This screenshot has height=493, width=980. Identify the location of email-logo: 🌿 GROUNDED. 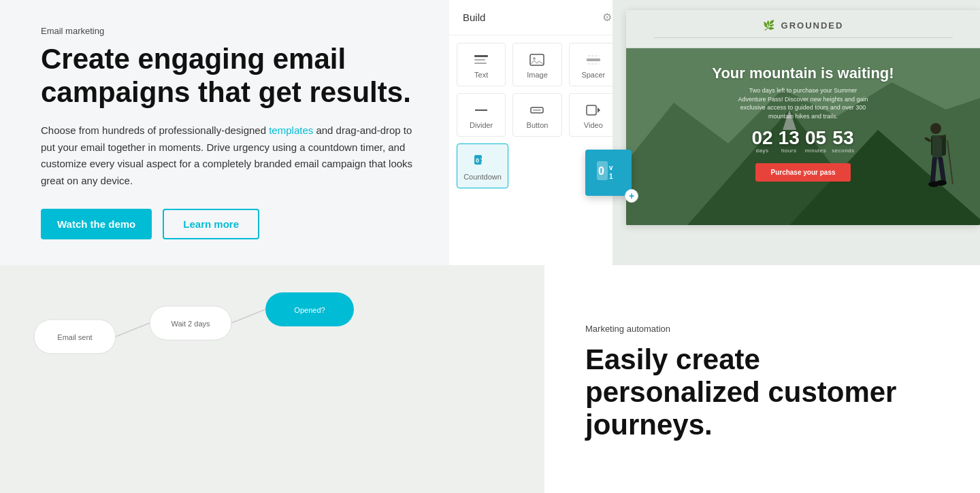
(803, 25).